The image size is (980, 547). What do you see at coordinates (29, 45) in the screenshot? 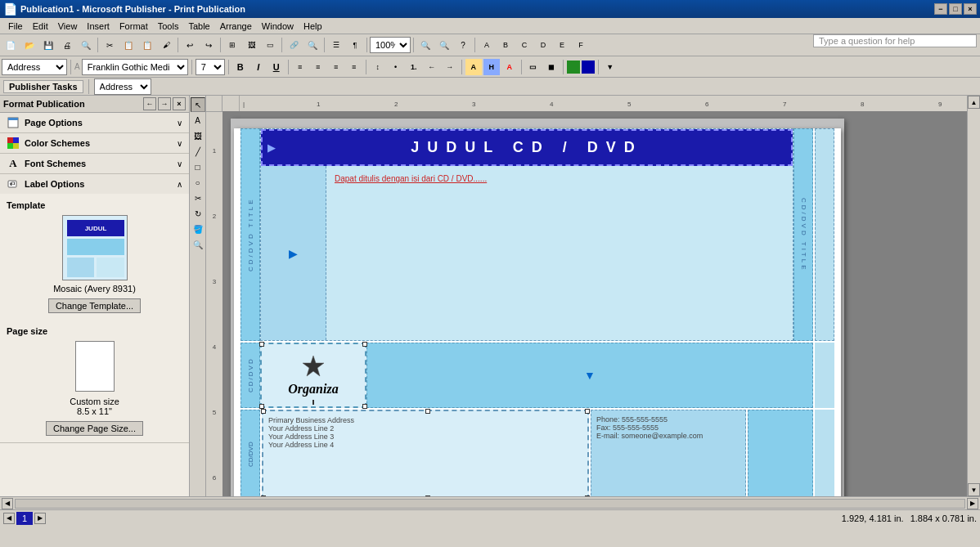
I see `open-button: 📂` at bounding box center [29, 45].